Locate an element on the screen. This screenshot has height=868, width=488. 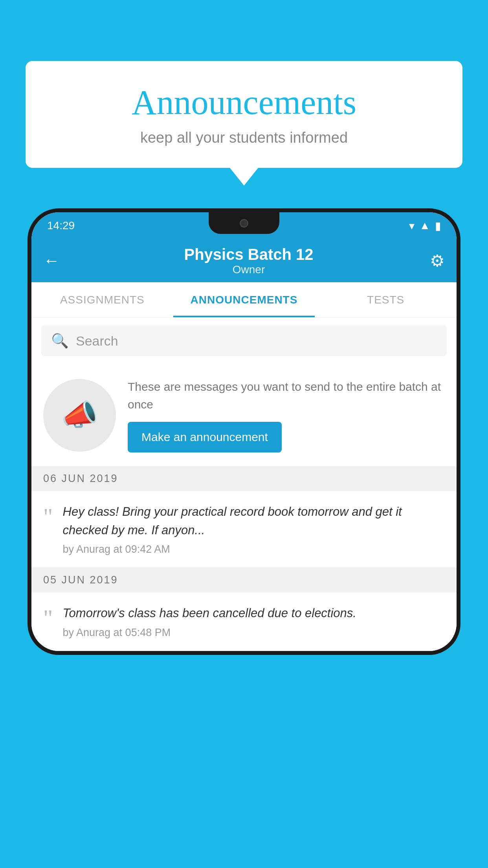
promo-description: These are messages you want to send to t… is located at coordinates (286, 395).